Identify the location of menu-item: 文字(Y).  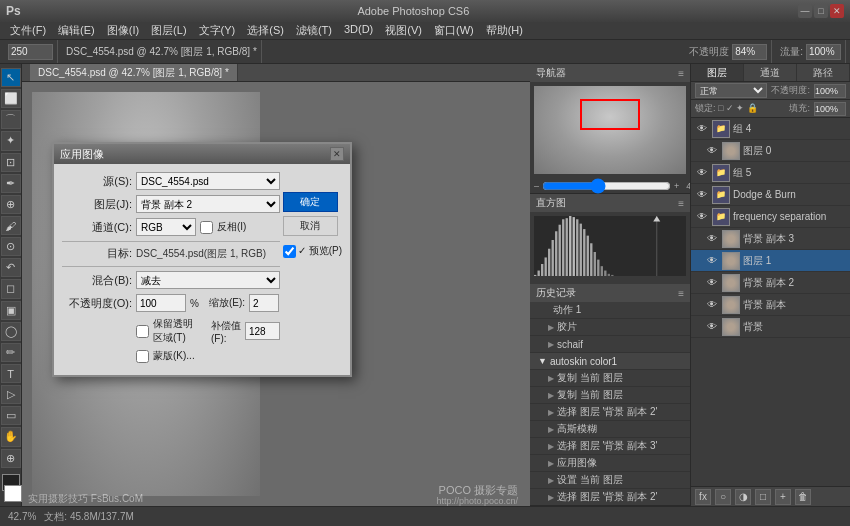
(218, 30).